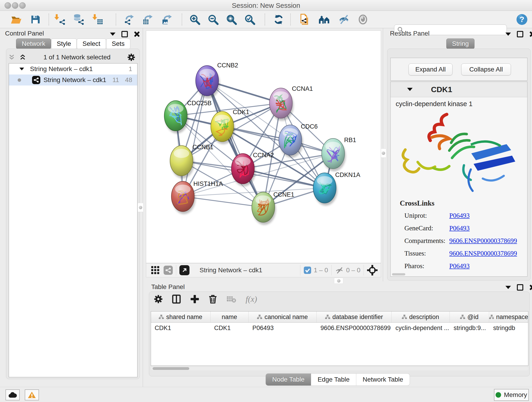  What do you see at coordinates (22, 69) in the screenshot?
I see `collection-caret-icon` at bounding box center [22, 69].